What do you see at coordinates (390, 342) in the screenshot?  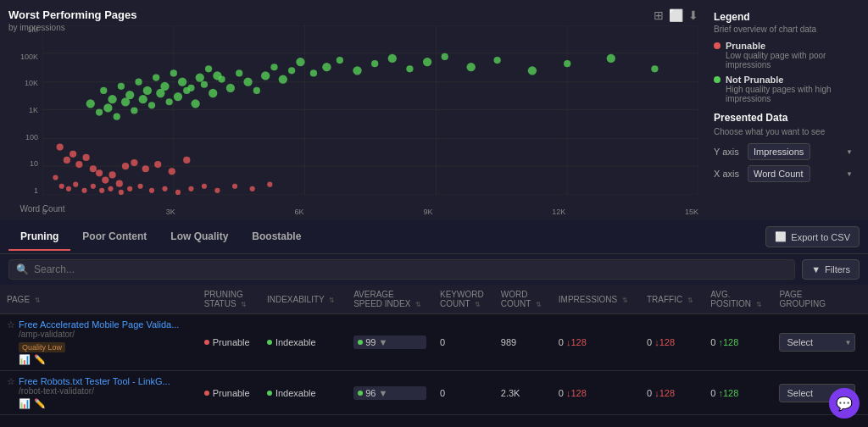 I see `speed-cell: 99 ▼` at bounding box center [390, 342].